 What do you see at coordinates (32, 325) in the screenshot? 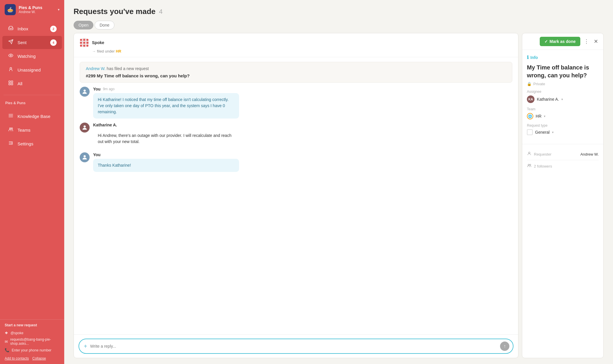
I see `start-request-label: Start a new request` at bounding box center [32, 325].